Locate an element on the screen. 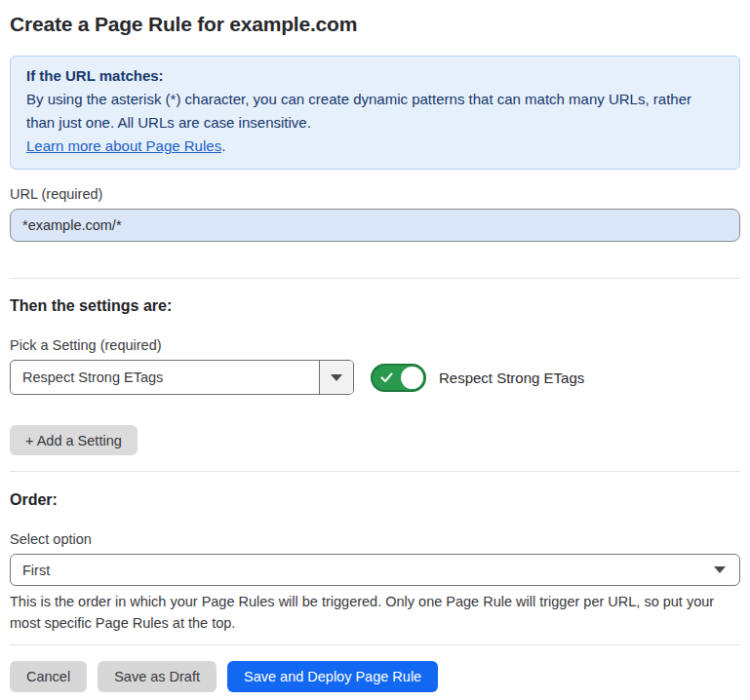  setting-select-arrow-button is located at coordinates (336, 377).